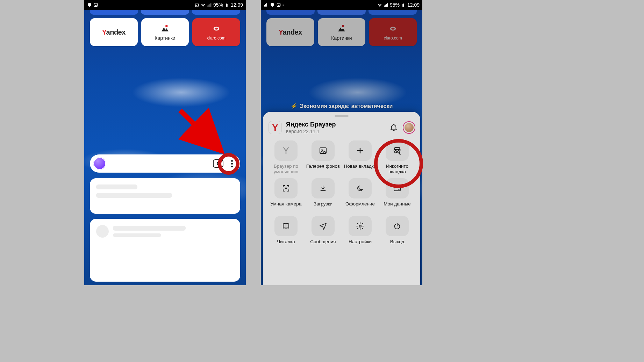  Describe the element at coordinates (397, 245) in the screenshot. I see `menu-item-label: Выход` at that location.